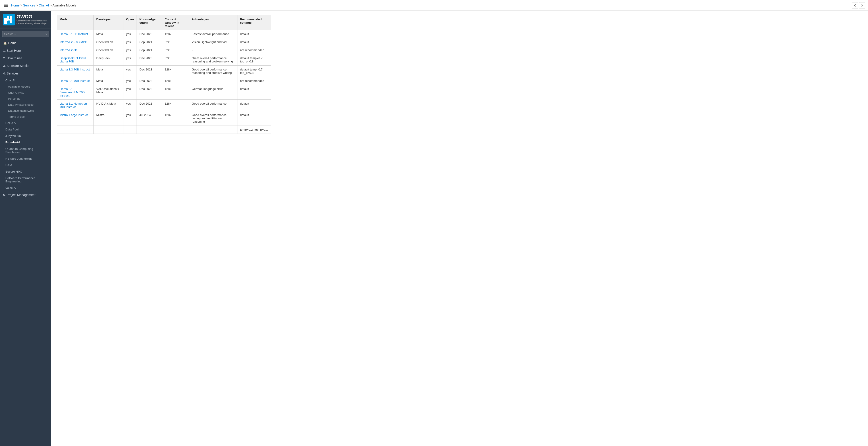 The image size is (868, 446). What do you see at coordinates (26, 80) in the screenshot?
I see `sidebar-item-chat-ai: Chat AI` at bounding box center [26, 80].